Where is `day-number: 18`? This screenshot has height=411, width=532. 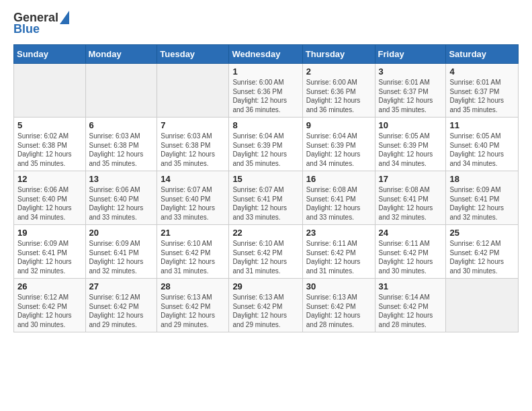
day-number: 18 is located at coordinates (482, 179).